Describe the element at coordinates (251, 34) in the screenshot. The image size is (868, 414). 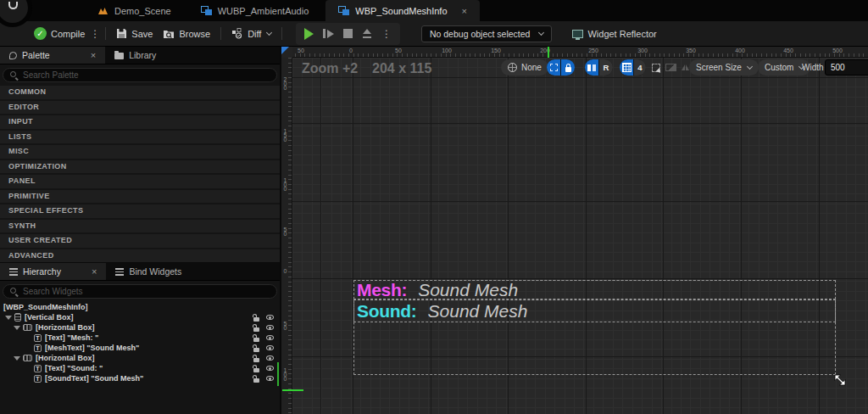
I see `diff-button: Diff` at that location.